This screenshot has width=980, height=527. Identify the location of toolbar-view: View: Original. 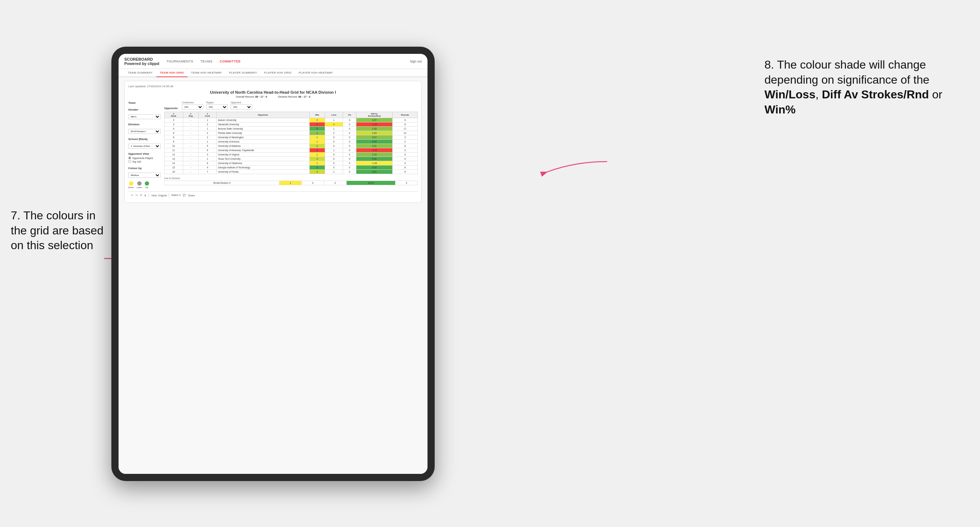
(159, 195).